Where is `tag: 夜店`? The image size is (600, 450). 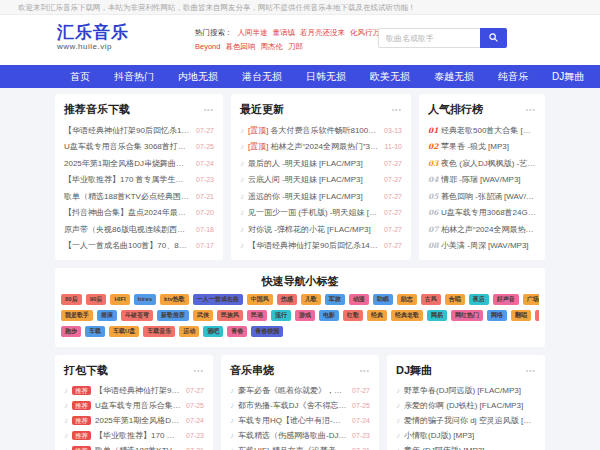
tag: 夜店 is located at coordinates (479, 300).